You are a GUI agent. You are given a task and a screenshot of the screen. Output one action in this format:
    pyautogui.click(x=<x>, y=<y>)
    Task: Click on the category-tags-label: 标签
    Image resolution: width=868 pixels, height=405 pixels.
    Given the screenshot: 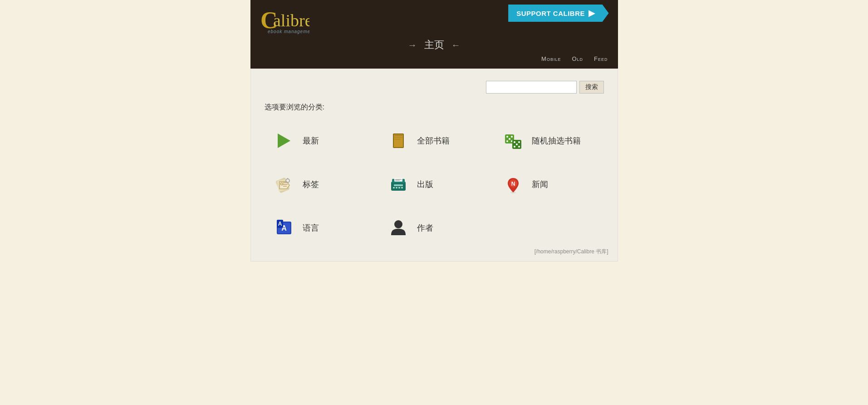 What is the action you would take?
    pyautogui.click(x=311, y=184)
    